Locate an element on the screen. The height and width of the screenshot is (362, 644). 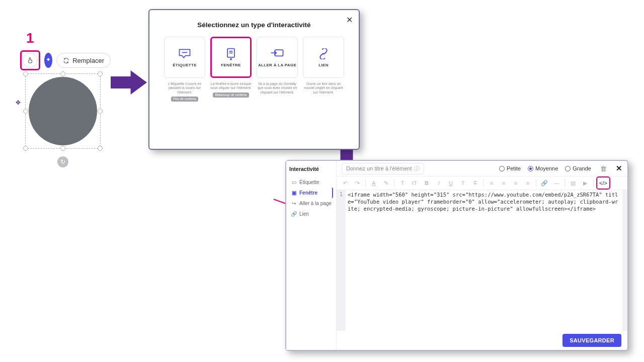
window-icon: ▣ is located at coordinates (294, 193).